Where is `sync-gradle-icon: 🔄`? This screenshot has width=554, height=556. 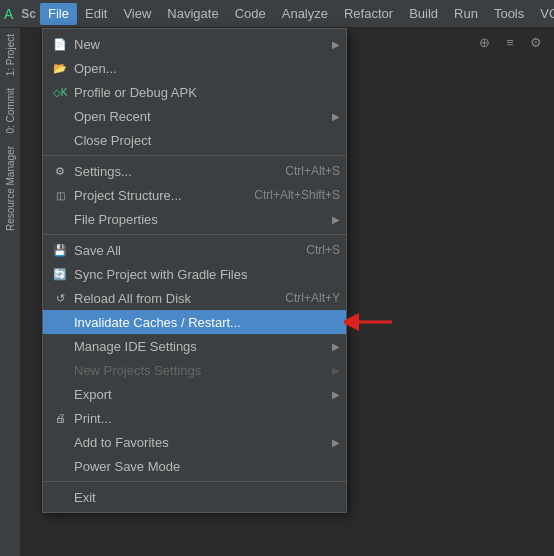
sync-gradle-icon: 🔄 is located at coordinates (60, 274).